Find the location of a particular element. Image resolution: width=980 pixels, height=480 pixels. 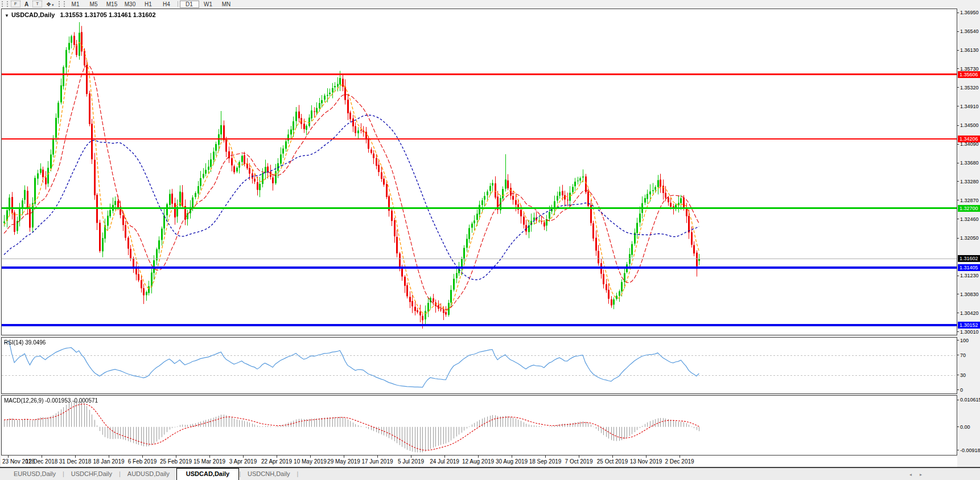

tf-button-mn: MN is located at coordinates (227, 5).